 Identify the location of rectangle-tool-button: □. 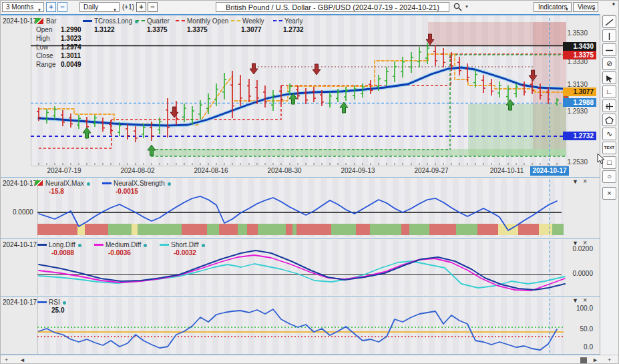
(609, 163).